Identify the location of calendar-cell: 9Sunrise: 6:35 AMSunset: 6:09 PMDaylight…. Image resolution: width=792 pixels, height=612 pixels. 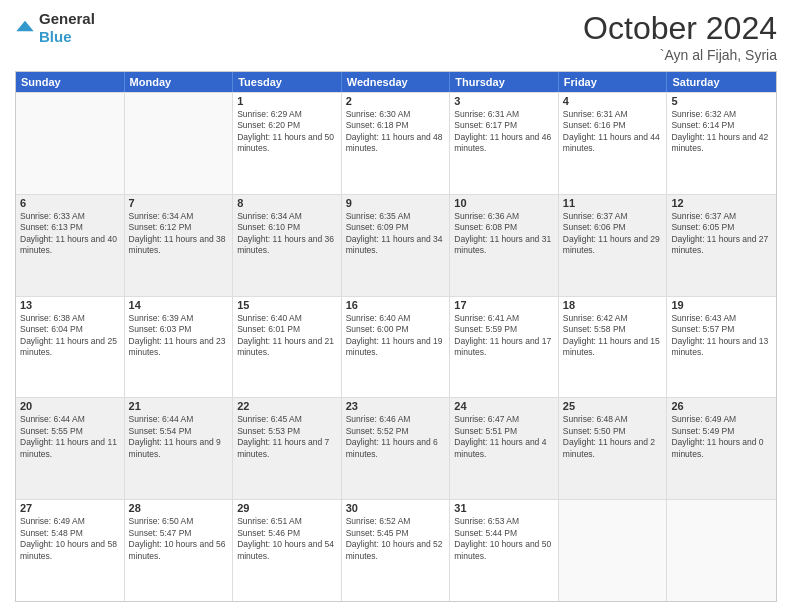
(396, 246).